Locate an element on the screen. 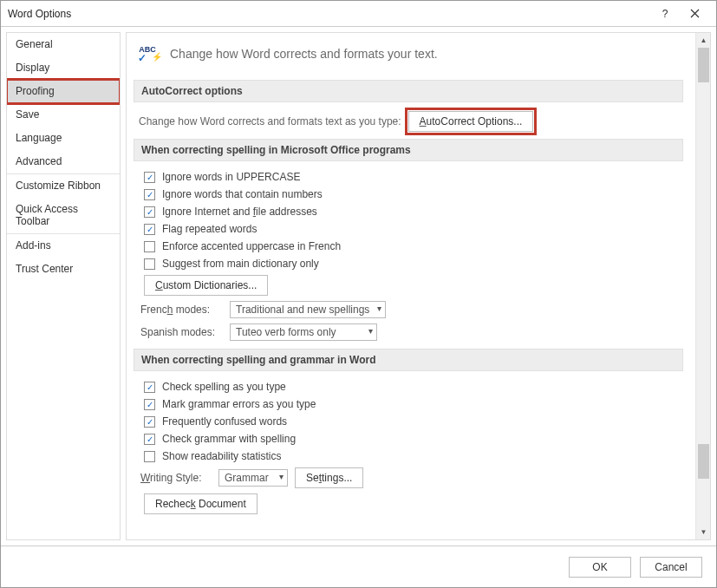 The height and width of the screenshot is (588, 717). check-label: Suggest from main dictionary only is located at coordinates (241, 264).